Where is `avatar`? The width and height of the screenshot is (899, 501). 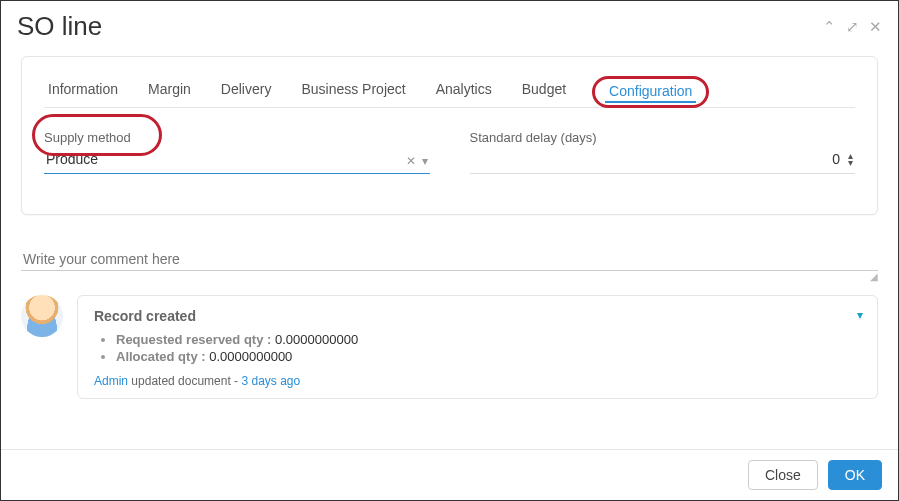
avatar is located at coordinates (42, 316).